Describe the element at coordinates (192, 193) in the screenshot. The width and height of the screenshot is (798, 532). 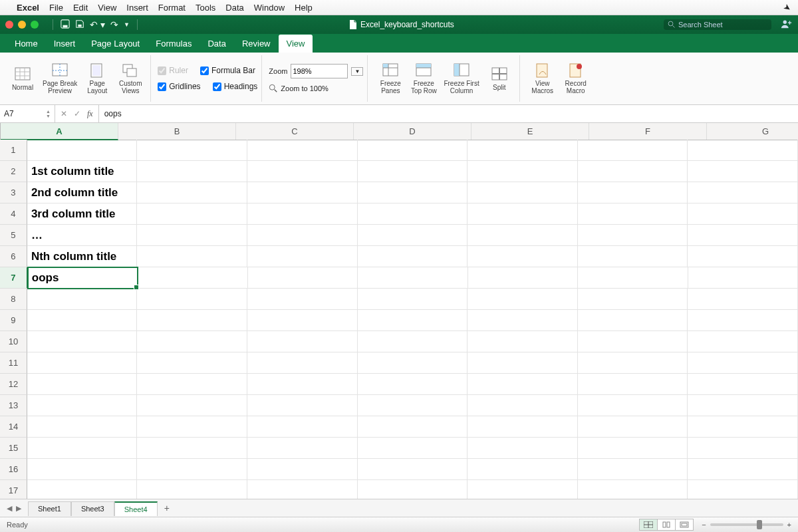
I see `cell-B3` at that location.